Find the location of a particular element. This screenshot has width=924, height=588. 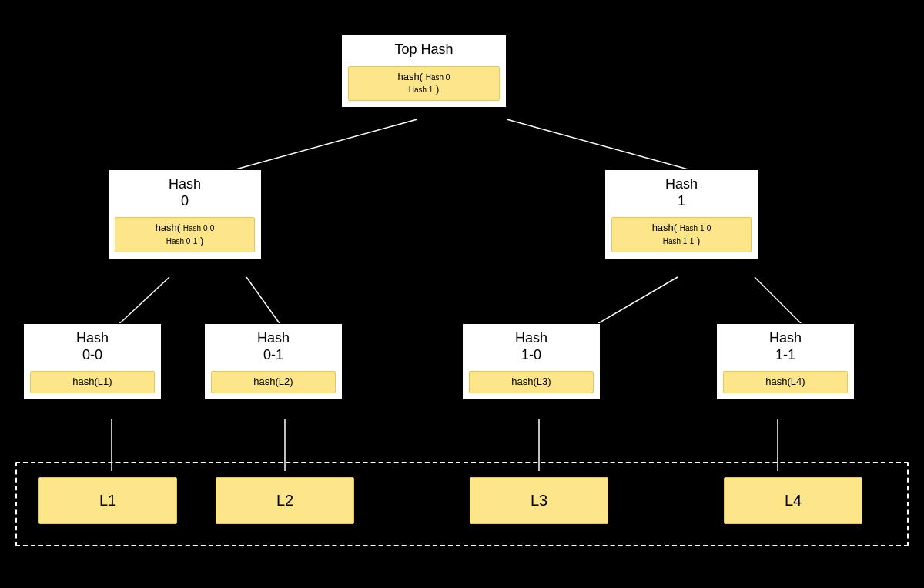

hash00-title: Hash0-0 is located at coordinates (92, 345).